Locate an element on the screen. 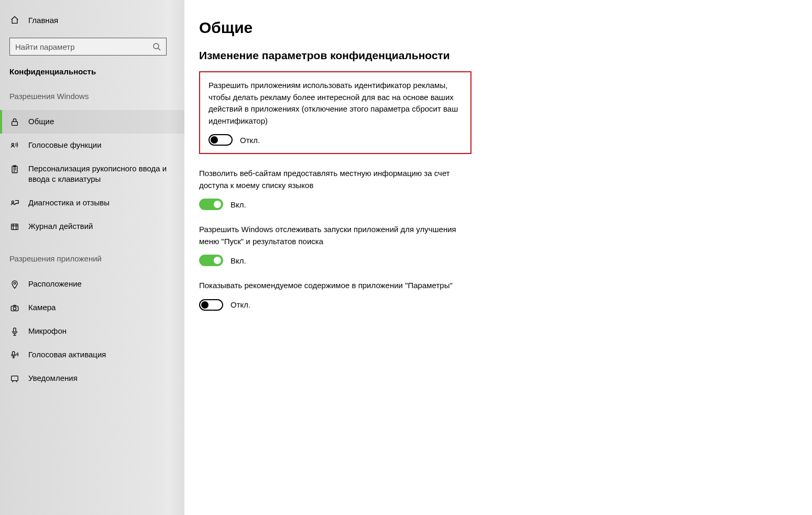 This screenshot has height=515, width=812. search-container is located at coordinates (92, 52).